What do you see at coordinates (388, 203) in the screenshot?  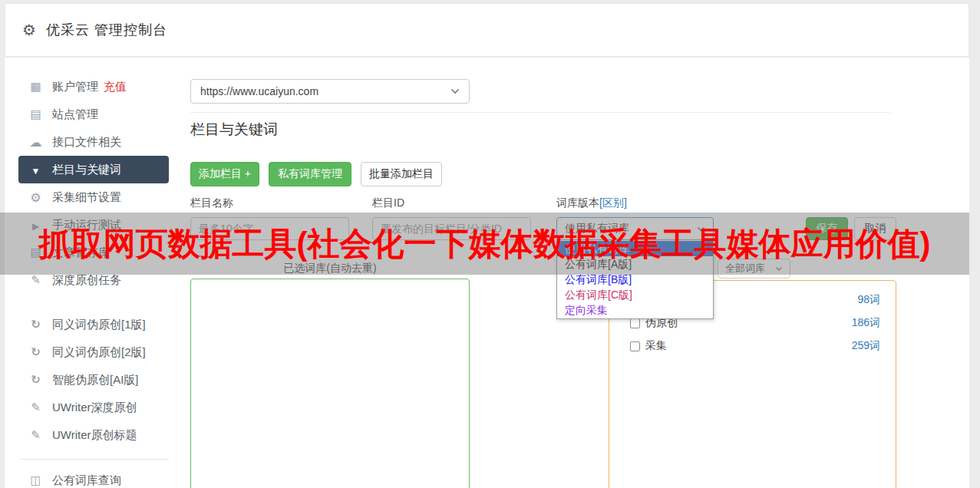 I see `column-id-label: 栏目ID` at bounding box center [388, 203].